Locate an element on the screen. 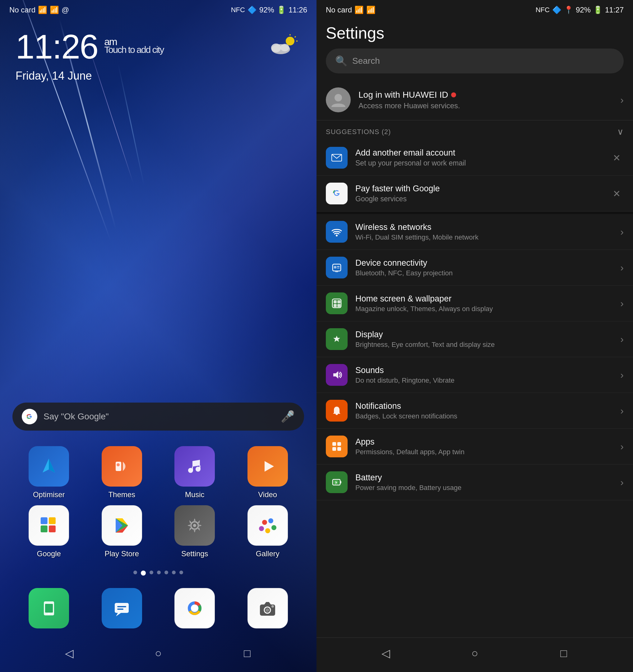  wifi-icon: 📶 is located at coordinates (54, 10).